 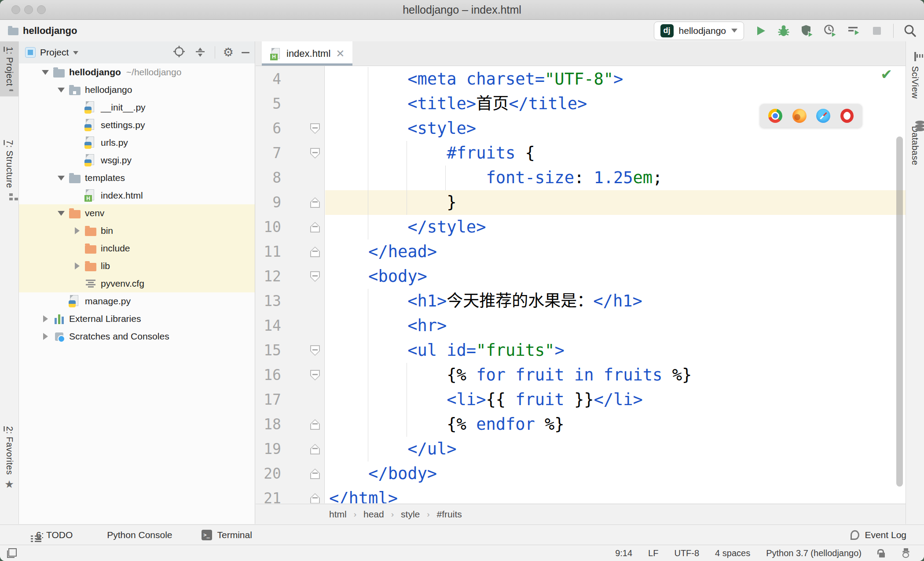 I want to click on status-item-4-spaces: 4 spaces, so click(x=733, y=553).